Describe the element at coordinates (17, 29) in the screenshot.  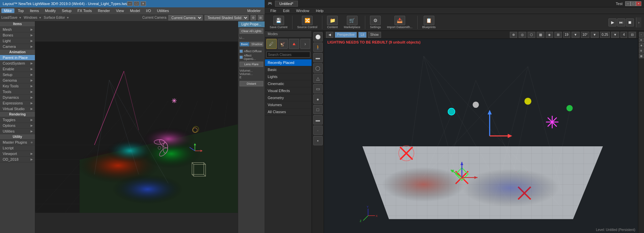
I see `sidebar-item-mesh: Mesh▶` at that location.